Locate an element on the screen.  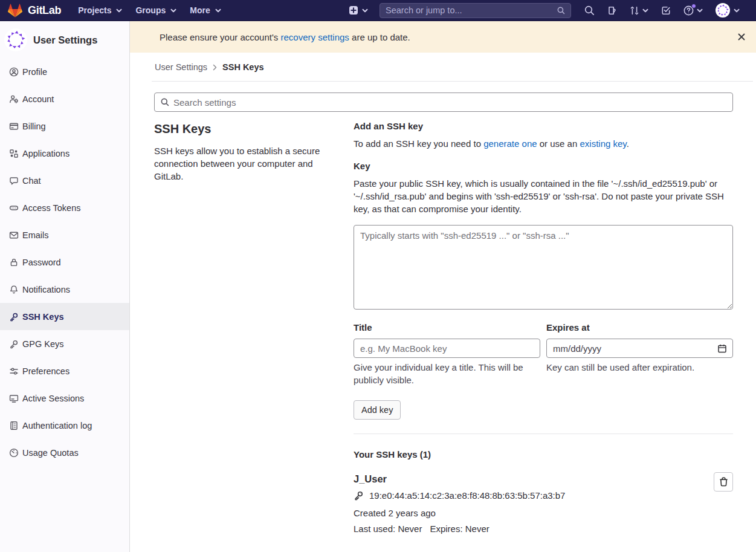
profile-icon is located at coordinates (14, 72).